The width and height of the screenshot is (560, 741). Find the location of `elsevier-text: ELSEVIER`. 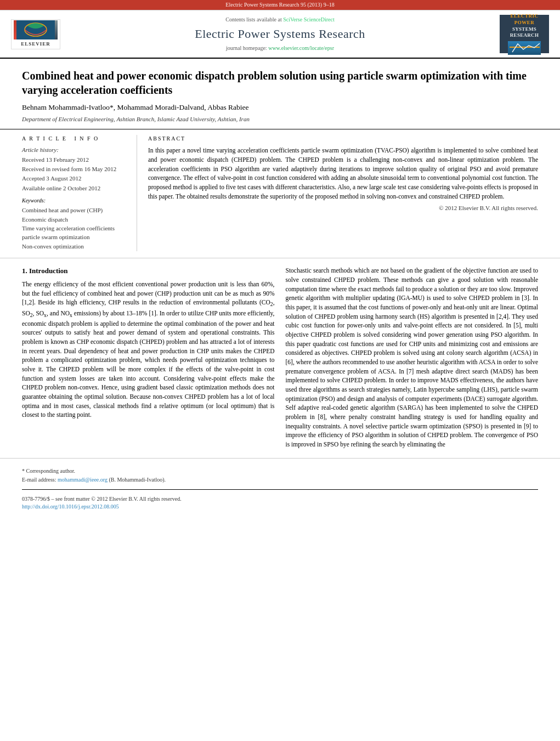

elsevier-text: ELSEVIER is located at coordinates (36, 44).